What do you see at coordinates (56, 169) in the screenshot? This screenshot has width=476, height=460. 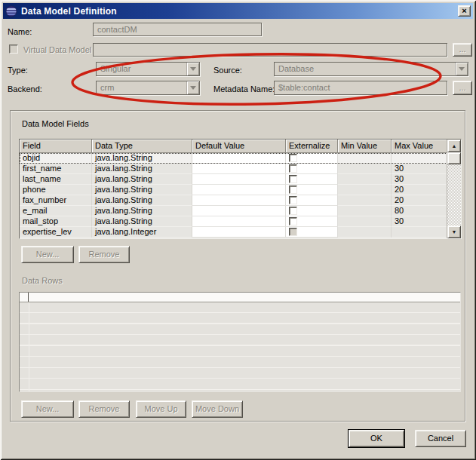 I see `table-cell: first_name` at bounding box center [56, 169].